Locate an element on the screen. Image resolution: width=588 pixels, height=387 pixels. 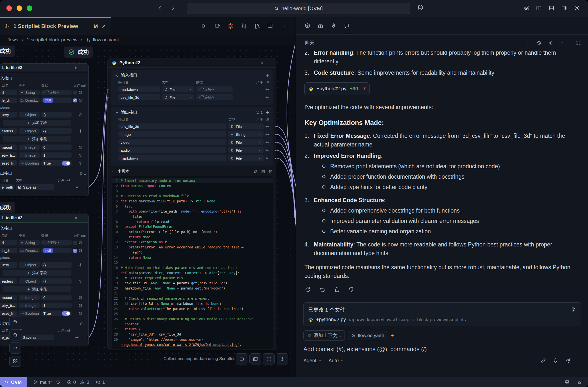
back-icon is located at coordinates (160, 8).